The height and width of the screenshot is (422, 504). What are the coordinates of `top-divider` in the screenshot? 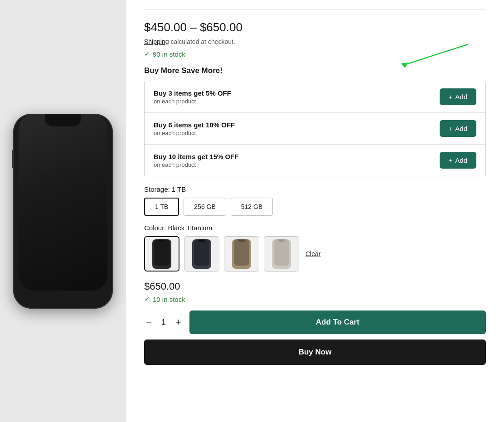 It's located at (315, 9).